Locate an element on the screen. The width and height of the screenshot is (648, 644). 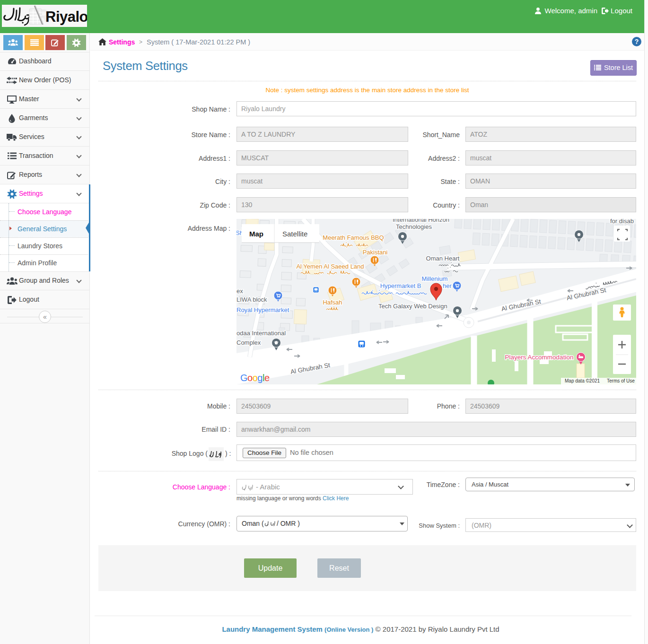
svg-text: Hafsah is located at coordinates (332, 303).